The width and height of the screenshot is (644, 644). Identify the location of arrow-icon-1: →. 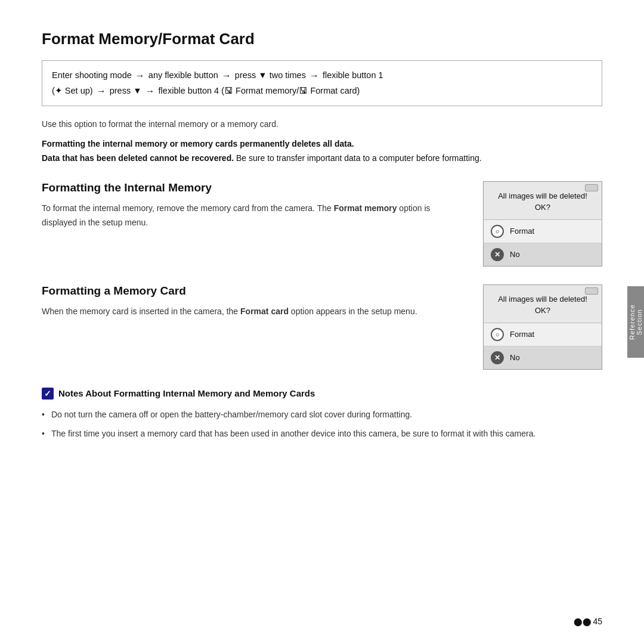
(140, 76).